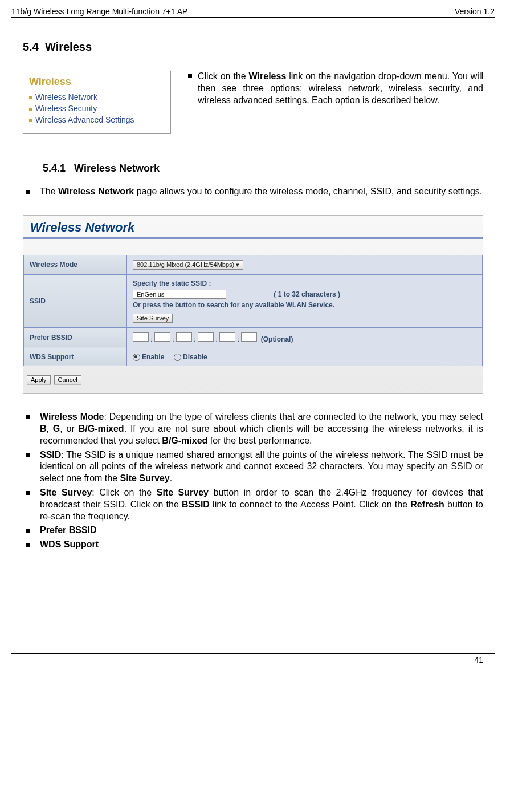 The width and height of the screenshot is (506, 812). Describe the element at coordinates (179, 294) in the screenshot. I see `ssid-input: EnGenius` at that location.